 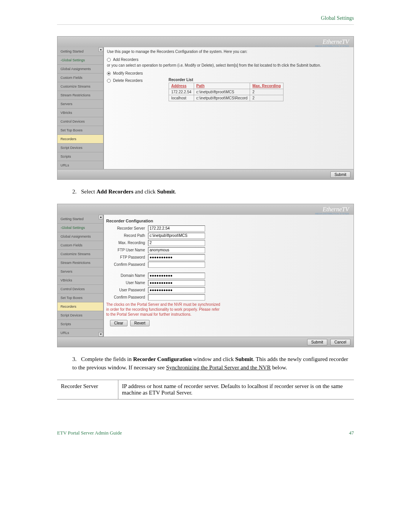 What do you see at coordinates (177, 290) in the screenshot?
I see `input-user-pass` at bounding box center [177, 290].